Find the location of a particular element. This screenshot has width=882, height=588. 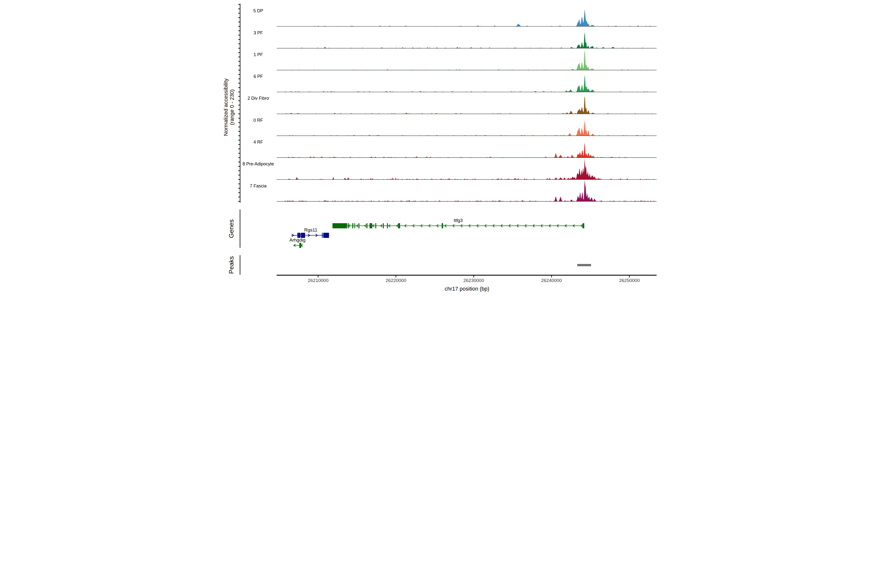

called-peaks is located at coordinates (584, 265).